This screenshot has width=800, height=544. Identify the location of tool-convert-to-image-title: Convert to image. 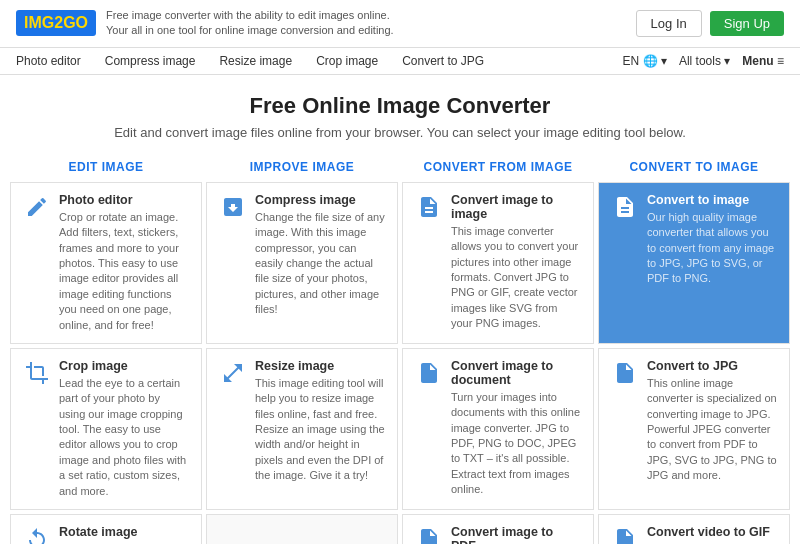
(712, 200).